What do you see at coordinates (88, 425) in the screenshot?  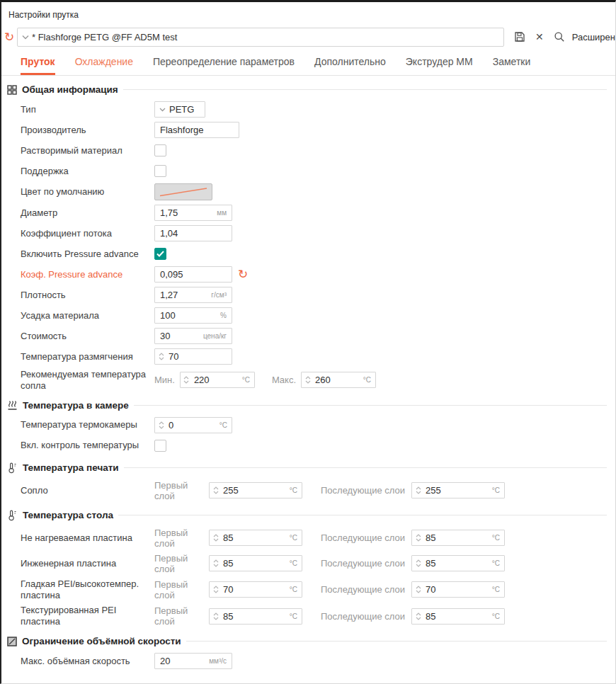 I see `field-label: Температура термокамеры` at bounding box center [88, 425].